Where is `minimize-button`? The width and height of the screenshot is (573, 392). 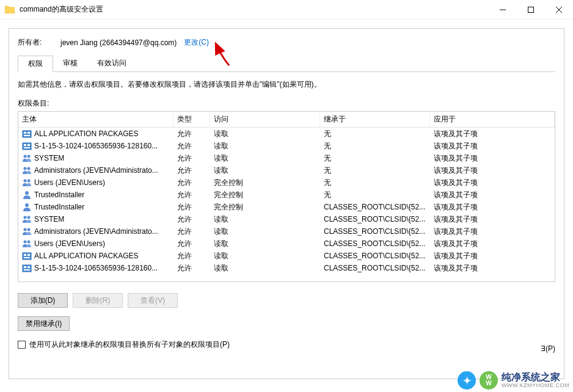
minimize-button is located at coordinates (503, 10).